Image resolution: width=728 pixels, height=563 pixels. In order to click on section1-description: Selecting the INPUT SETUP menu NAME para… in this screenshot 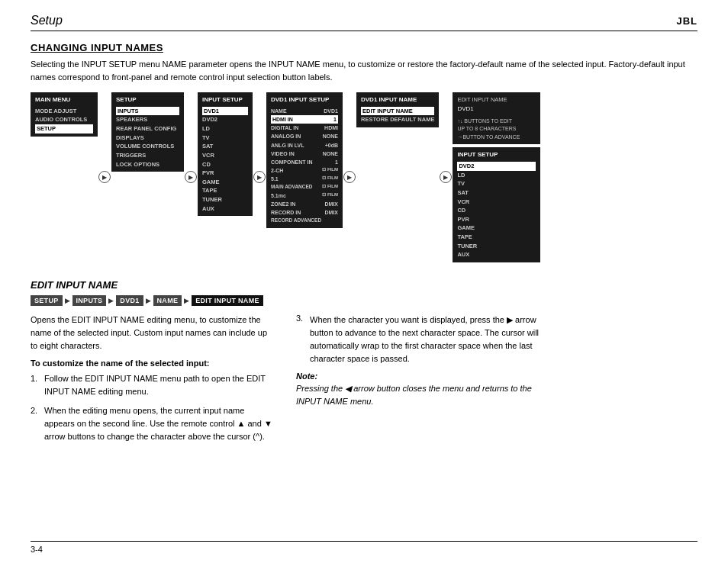, I will do `click(364, 70)`.